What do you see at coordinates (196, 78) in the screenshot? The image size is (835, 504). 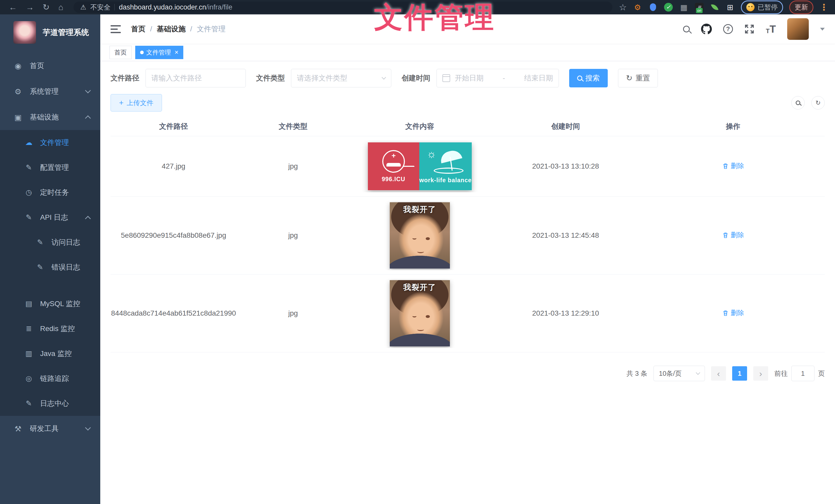 I see `file-path-input` at bounding box center [196, 78].